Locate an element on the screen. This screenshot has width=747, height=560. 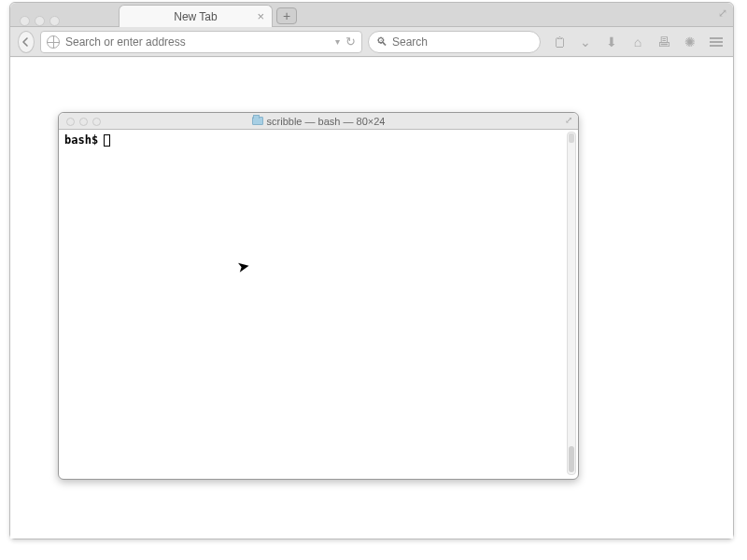
terminal-close-button is located at coordinates (71, 121).